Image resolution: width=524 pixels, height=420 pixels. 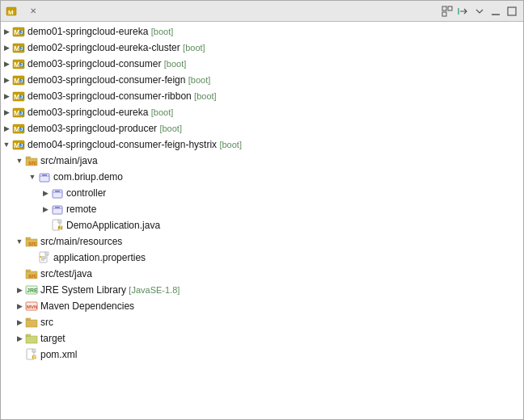 What do you see at coordinates (81, 209) in the screenshot?
I see `tree-item-label: remote` at bounding box center [81, 209].